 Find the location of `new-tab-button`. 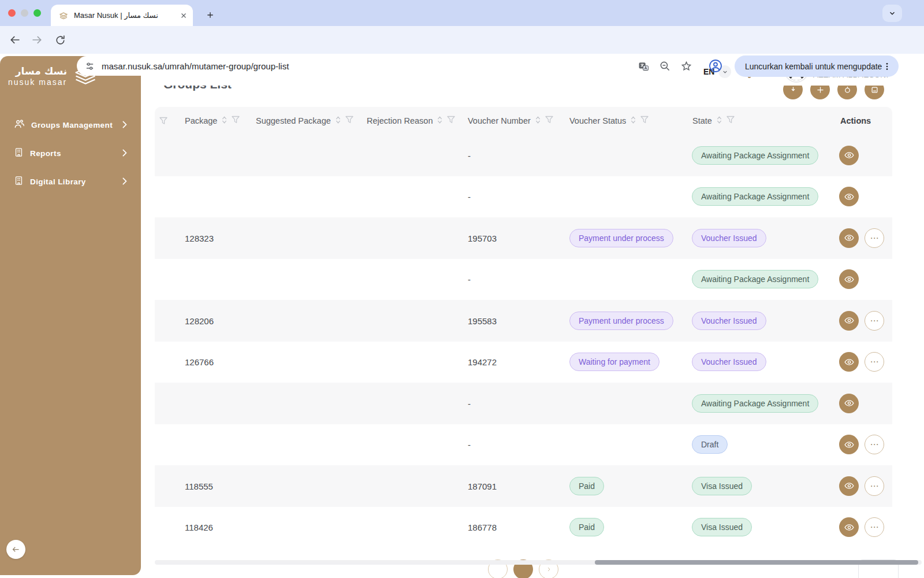

new-tab-button is located at coordinates (210, 15).